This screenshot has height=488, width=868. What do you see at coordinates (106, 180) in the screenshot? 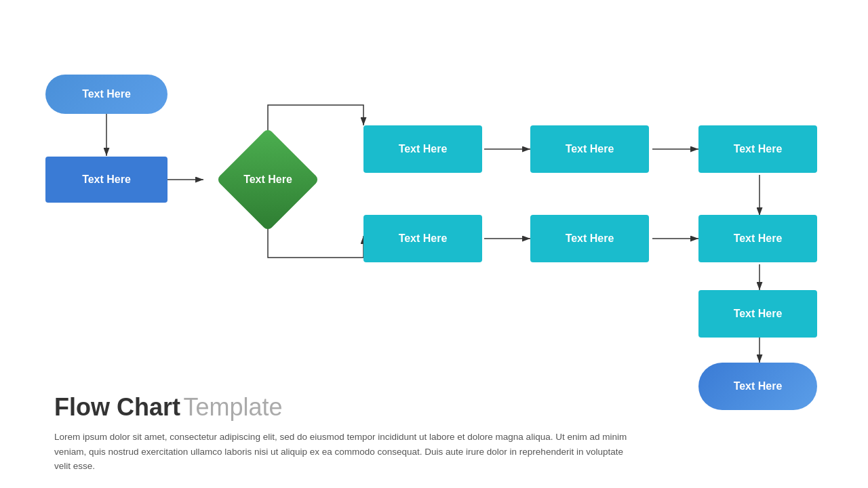
I see `node-rect-blue: Text Here` at bounding box center [106, 180].